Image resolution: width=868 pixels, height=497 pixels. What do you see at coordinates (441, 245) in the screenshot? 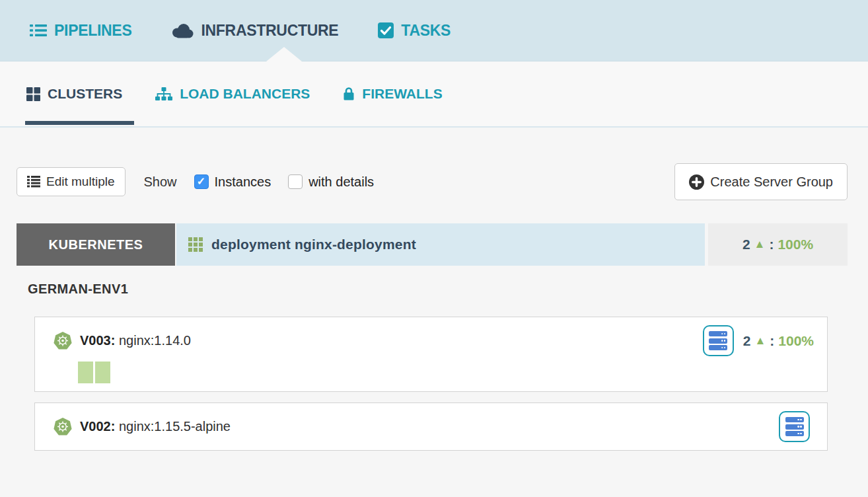
I see `cluster-title-bar: deployment nginx-deployment` at bounding box center [441, 245].